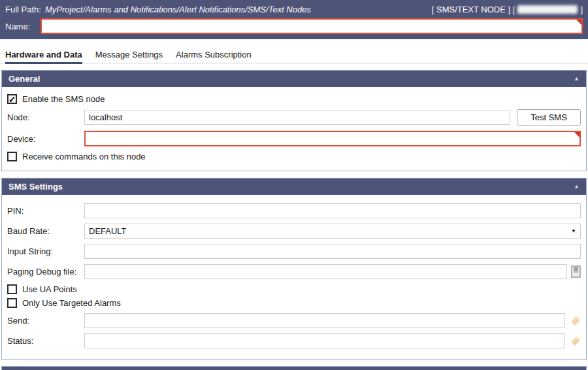 The image size is (588, 370). Describe the element at coordinates (333, 210) in the screenshot. I see `pin-input` at that location.